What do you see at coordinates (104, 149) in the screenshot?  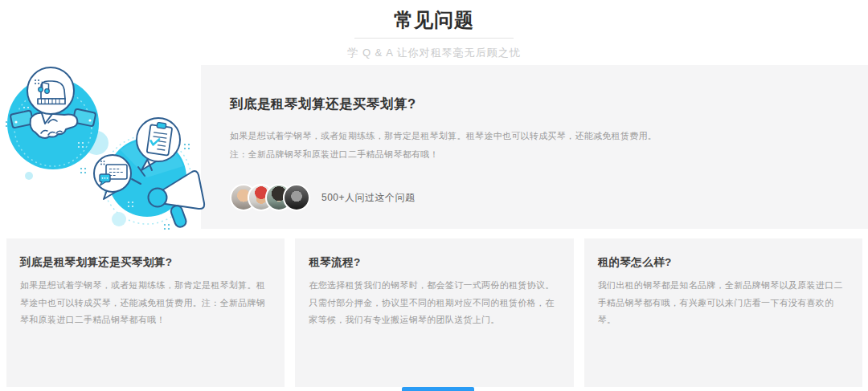 I see `faq-illustration` at bounding box center [104, 149].